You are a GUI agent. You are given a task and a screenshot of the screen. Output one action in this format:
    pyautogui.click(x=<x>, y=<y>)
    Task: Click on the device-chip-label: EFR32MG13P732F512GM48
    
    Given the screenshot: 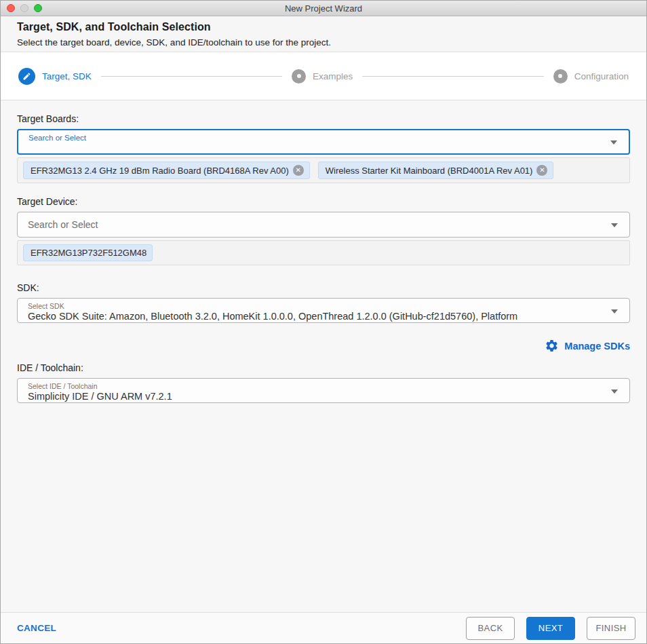 What is the action you would take?
    pyautogui.click(x=88, y=252)
    